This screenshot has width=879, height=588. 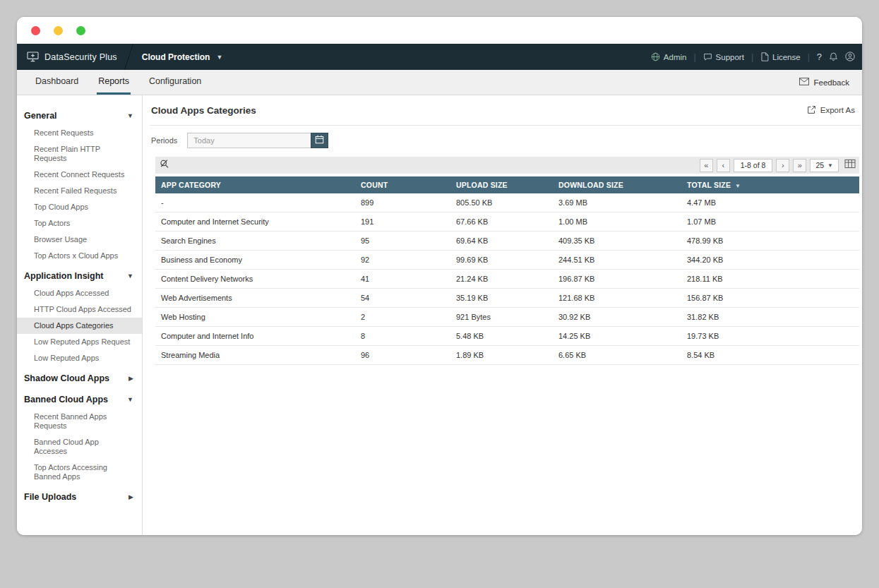 What do you see at coordinates (617, 318) in the screenshot?
I see `table-cell: 30.92 KB` at bounding box center [617, 318].